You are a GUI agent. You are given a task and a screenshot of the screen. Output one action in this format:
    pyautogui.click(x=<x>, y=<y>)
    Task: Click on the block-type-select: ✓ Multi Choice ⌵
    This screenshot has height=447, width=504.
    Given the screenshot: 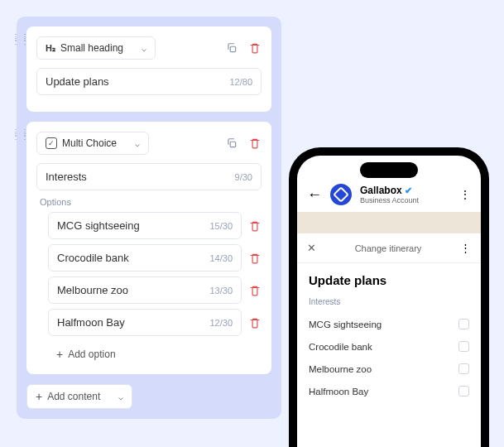 What is the action you would take?
    pyautogui.click(x=93, y=143)
    